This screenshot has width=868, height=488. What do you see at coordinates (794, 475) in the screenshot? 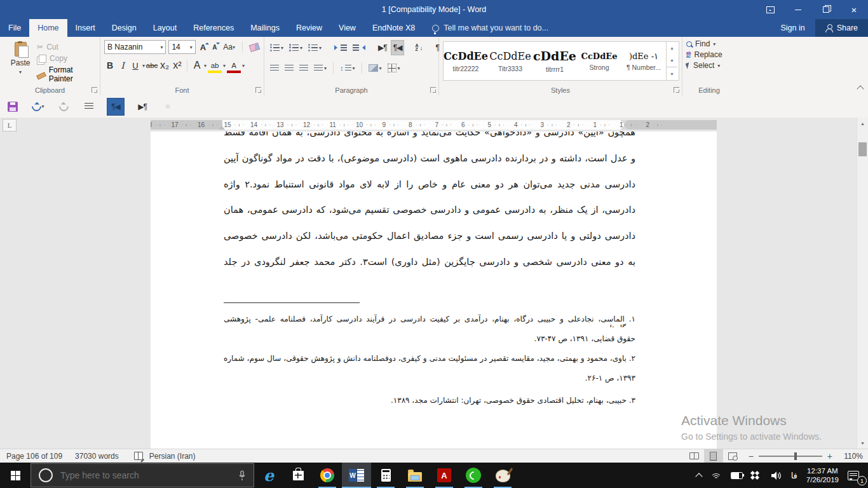
I see `keyboard-language-indicator: فا` at bounding box center [794, 475].